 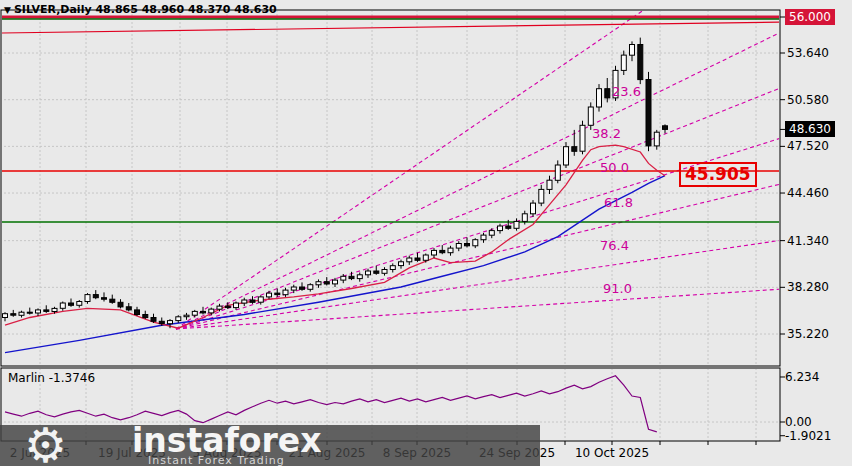 I want to click on symbol-timeframe-label: SILVER,Daily, so click(x=53, y=10).